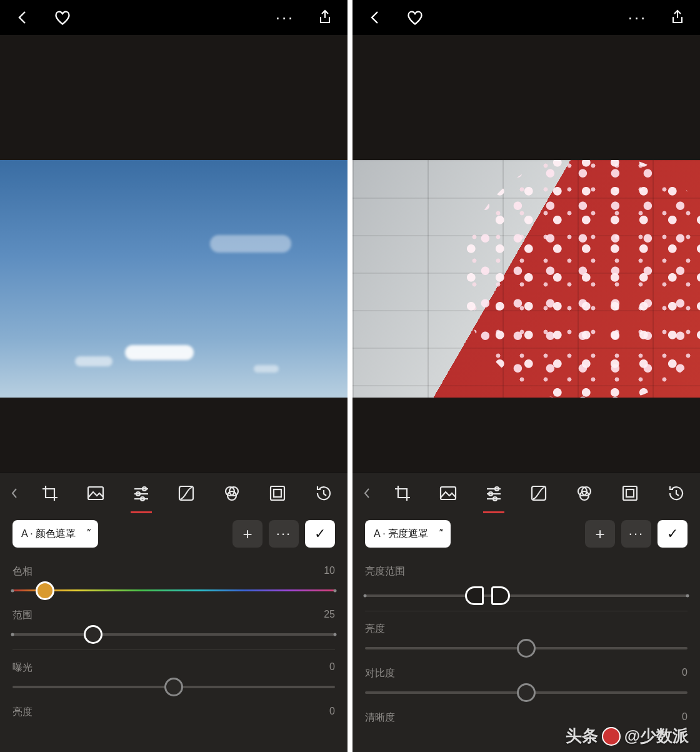 This screenshot has height=752, width=700. I want to click on tool-strip, so click(174, 493).